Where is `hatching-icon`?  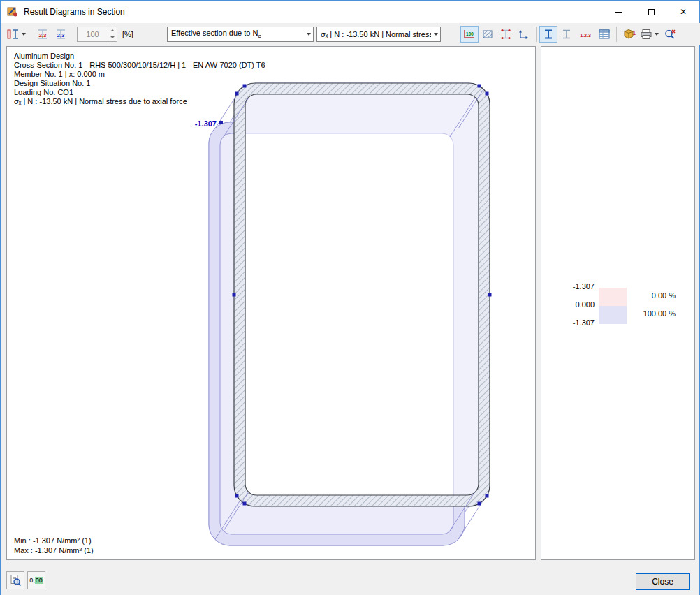
hatching-icon is located at coordinates (488, 34).